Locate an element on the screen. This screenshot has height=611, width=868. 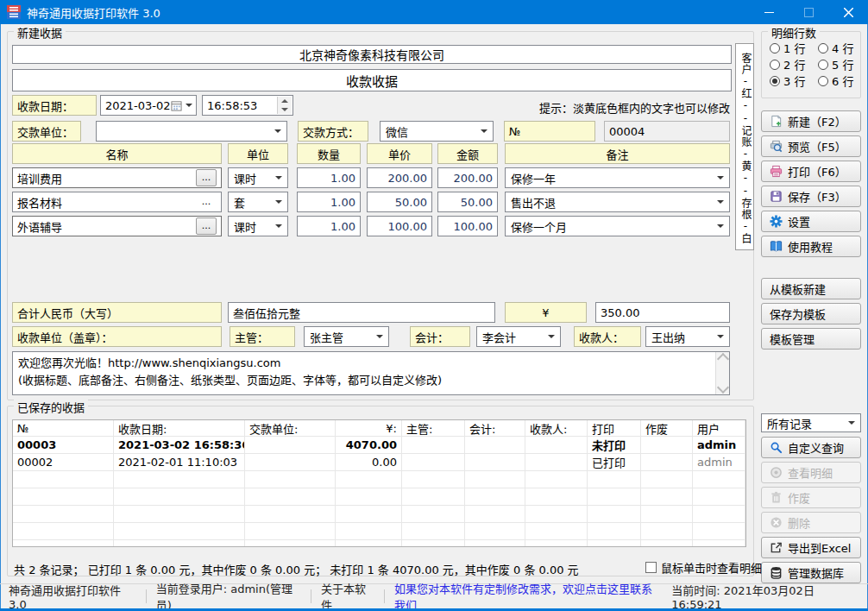
button-label: 打印（F6） is located at coordinates (817, 171).